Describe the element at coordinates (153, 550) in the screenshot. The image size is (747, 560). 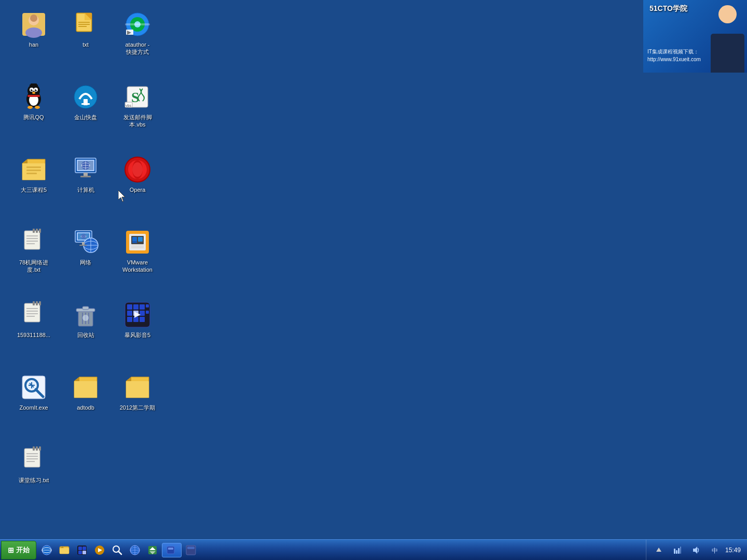
I see `taskbar-transfer-icon` at that location.